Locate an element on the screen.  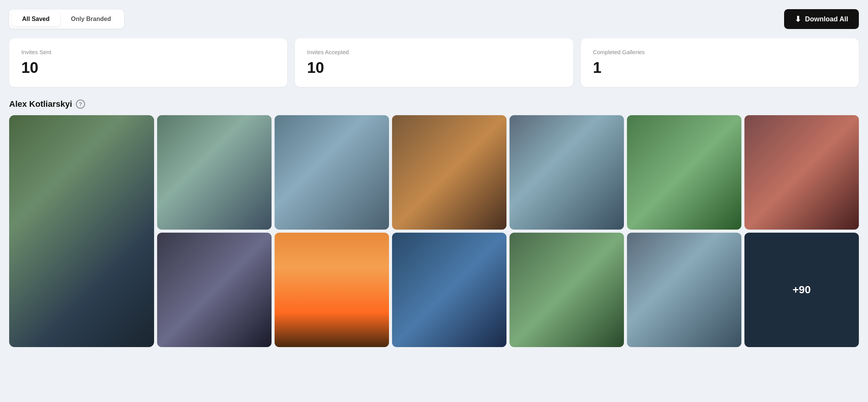
tab-all-saved: All Saved is located at coordinates (36, 19).